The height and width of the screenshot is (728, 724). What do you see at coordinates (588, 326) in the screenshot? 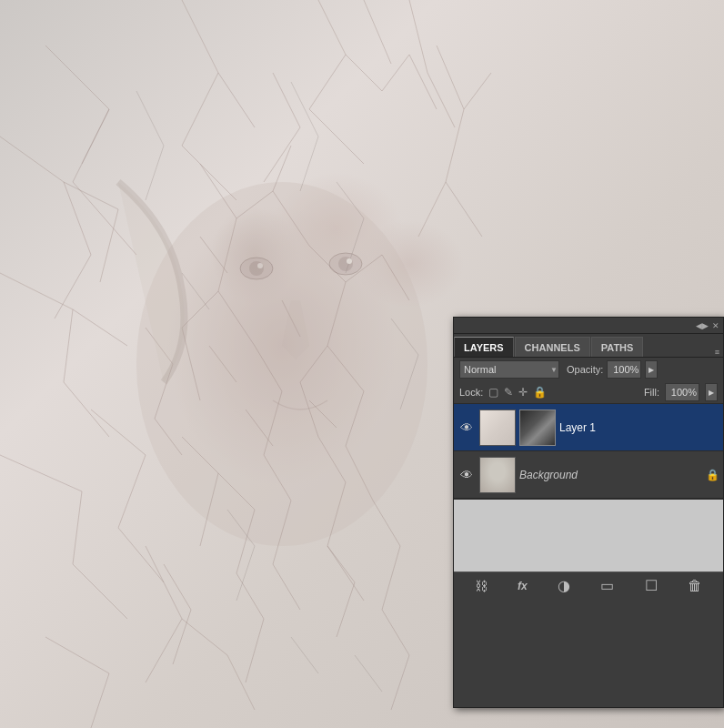
I see `panel-titlebar: ◀▶ ✕` at bounding box center [588, 326].